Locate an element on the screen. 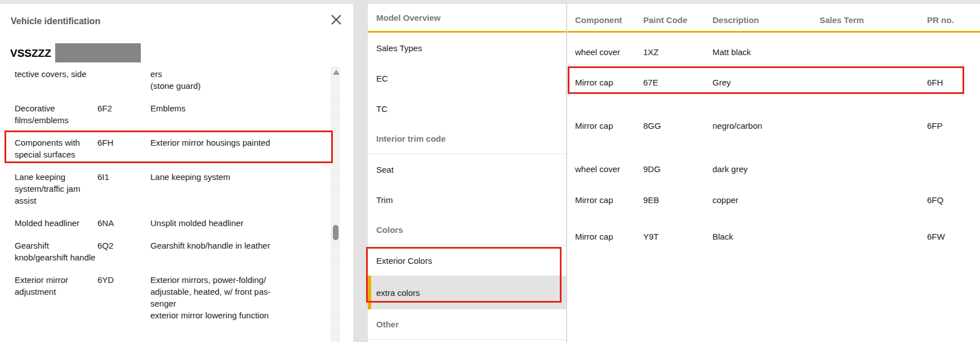 The width and height of the screenshot is (980, 342). nav-item-label: Exterior Colors is located at coordinates (404, 261).